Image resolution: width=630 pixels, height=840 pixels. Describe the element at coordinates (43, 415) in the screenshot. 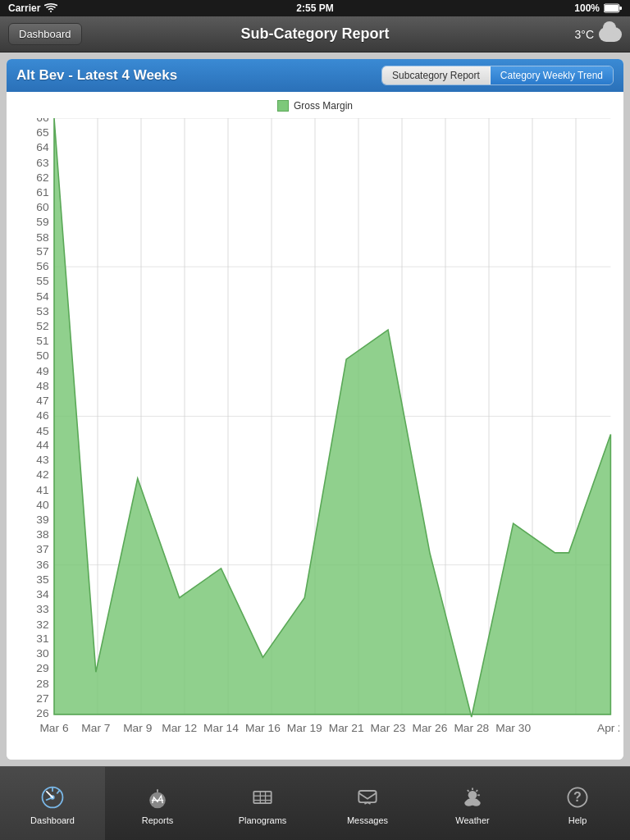

I see `svg-text: 46` at that location.